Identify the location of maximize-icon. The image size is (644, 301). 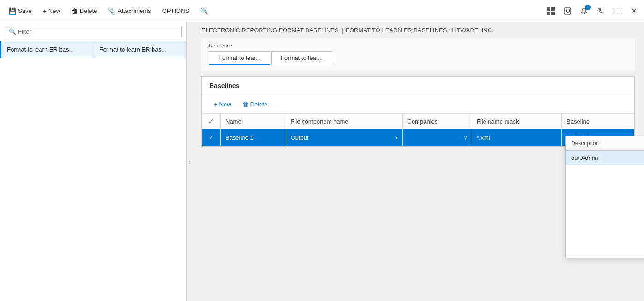
(617, 11).